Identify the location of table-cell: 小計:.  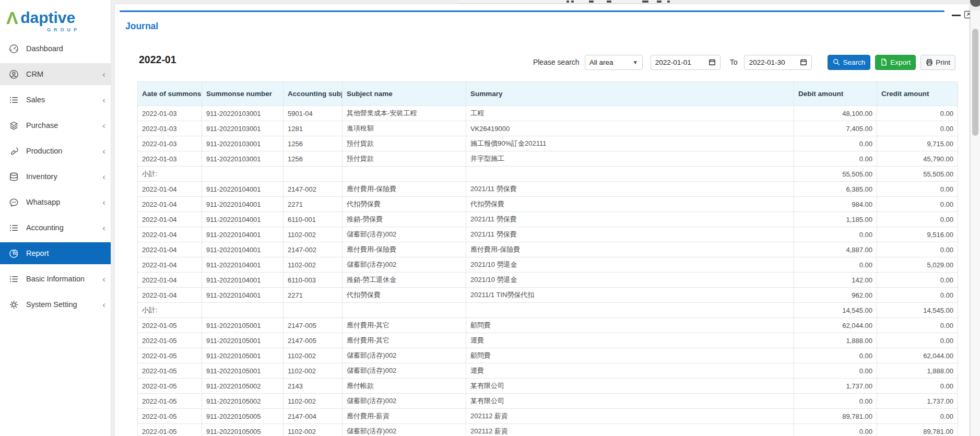
(170, 174).